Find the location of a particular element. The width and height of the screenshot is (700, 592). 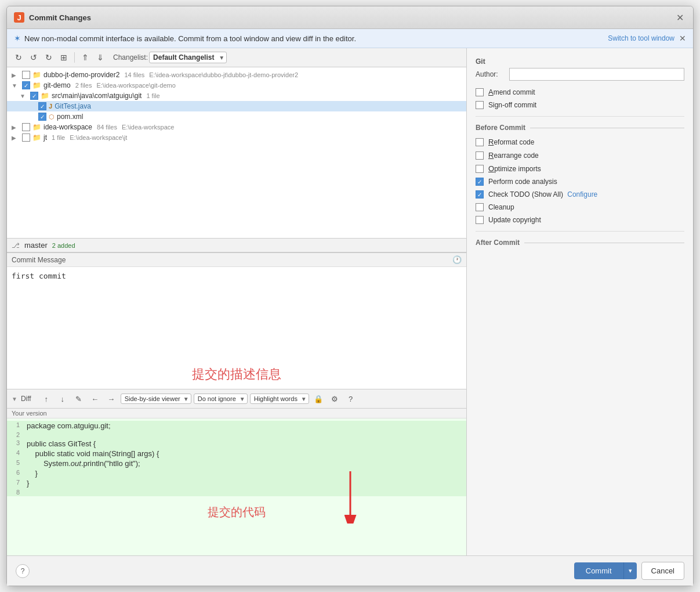

diff-viewer-select-wrapper: Side-by-side viewer ▼ is located at coordinates (156, 399).